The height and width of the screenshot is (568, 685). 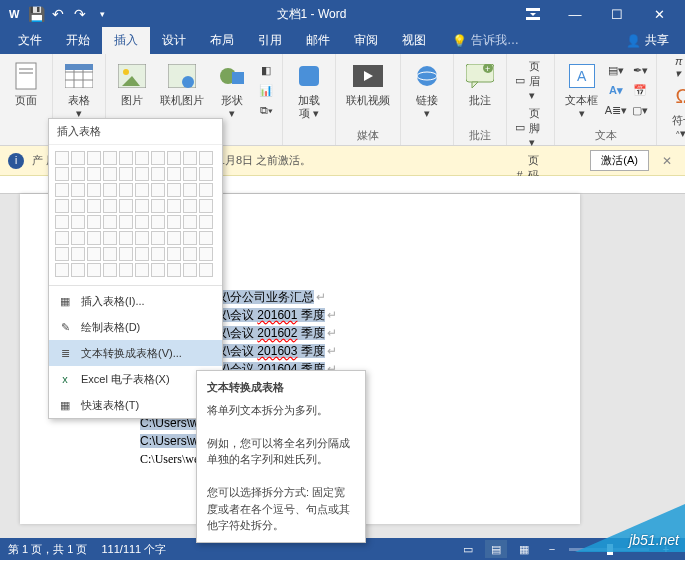 I want to click on web-layout-icon: ▦, so click(x=524, y=549).